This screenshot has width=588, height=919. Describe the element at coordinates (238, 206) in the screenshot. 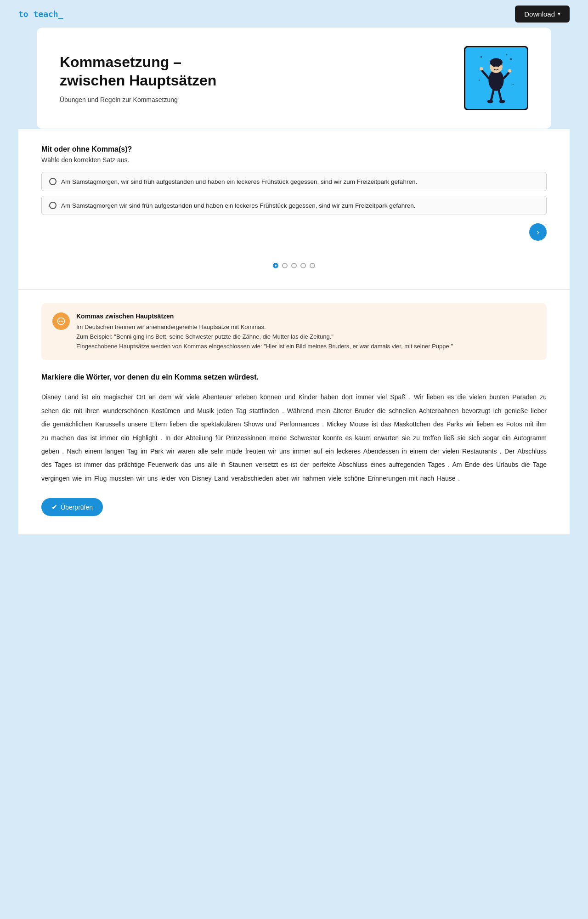

I see `quiz-option-2-text: Am Samstagmorgen wir sind früh aufgestan…` at that location.